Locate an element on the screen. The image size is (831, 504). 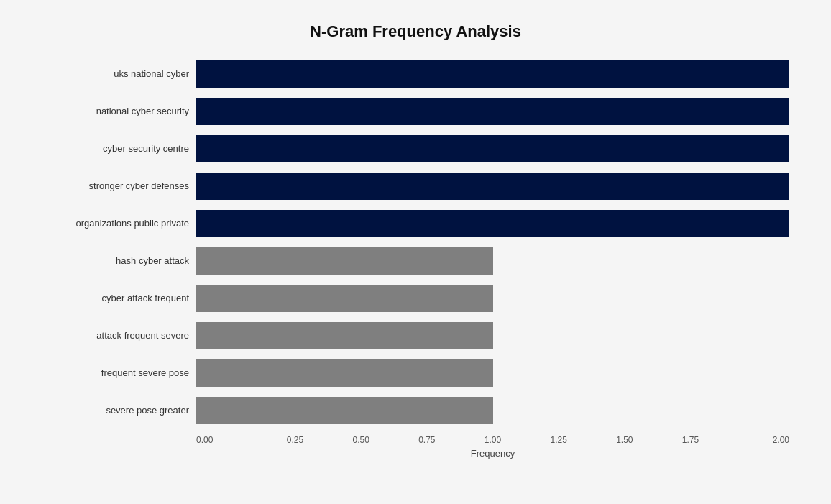
bar-label: severe pose greater is located at coordinates (119, 410).